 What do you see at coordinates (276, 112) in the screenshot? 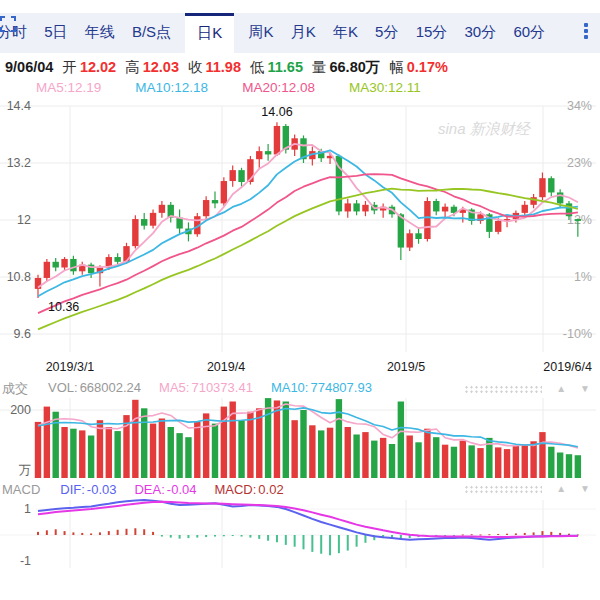
I see `high-annotation: 14.06` at bounding box center [276, 112].